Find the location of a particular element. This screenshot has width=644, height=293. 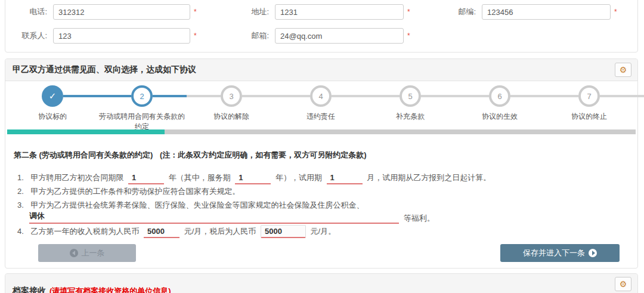

field-address: 地址: * is located at coordinates (318, 12).